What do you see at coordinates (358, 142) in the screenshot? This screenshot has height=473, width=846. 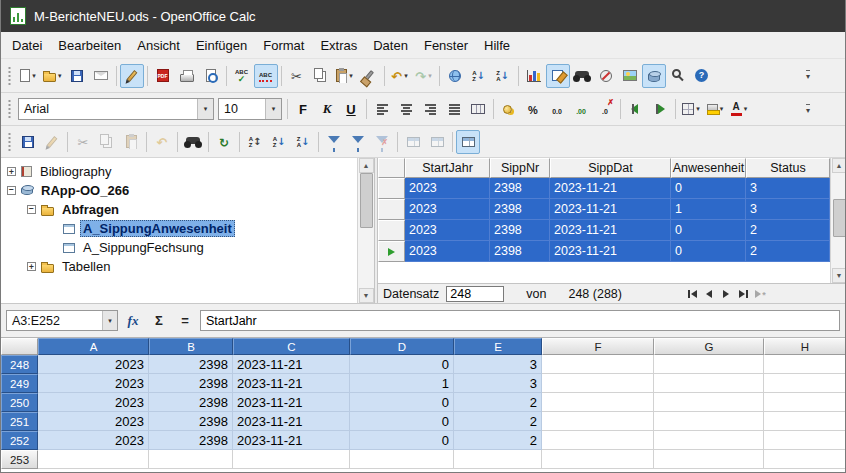 I see `standard-filter-button` at bounding box center [358, 142].